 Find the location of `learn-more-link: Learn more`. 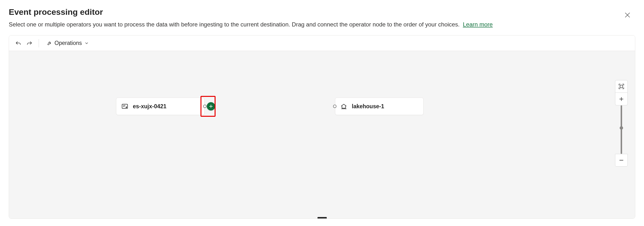

learn-more-link: Learn more is located at coordinates (478, 24).